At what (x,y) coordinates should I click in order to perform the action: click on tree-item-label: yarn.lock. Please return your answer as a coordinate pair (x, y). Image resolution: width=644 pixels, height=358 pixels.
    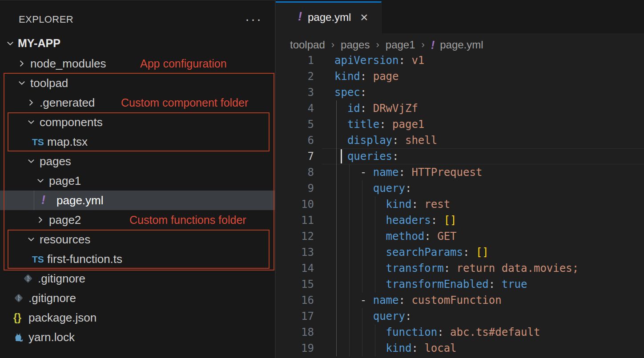
    Looking at the image, I should click on (52, 338).